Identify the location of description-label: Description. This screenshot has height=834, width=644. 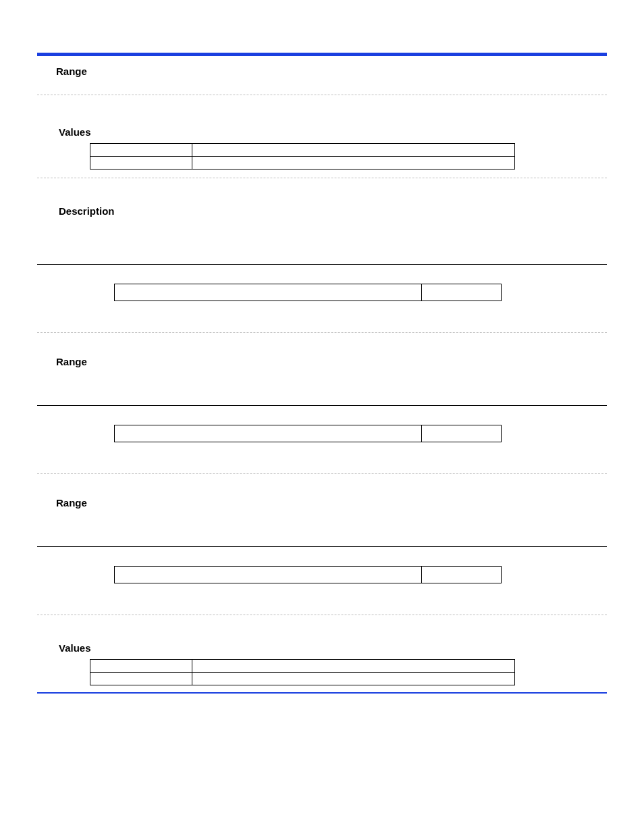
(333, 211).